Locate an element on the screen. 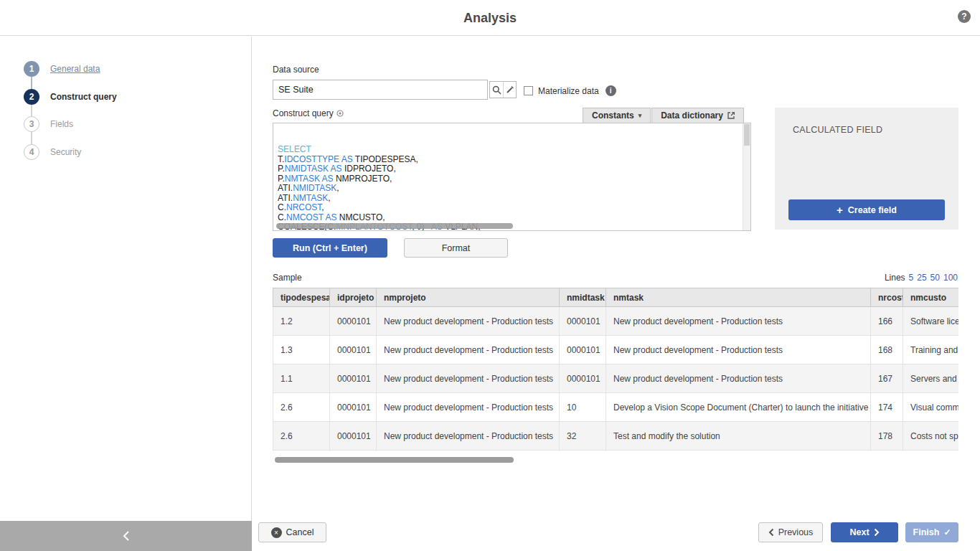  step-label-fields: Fields is located at coordinates (62, 124).